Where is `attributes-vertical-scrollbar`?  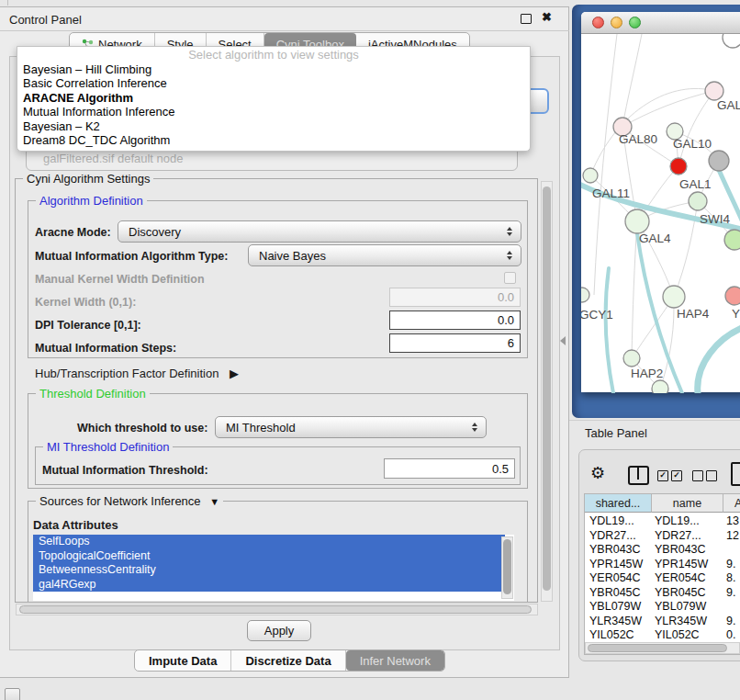
attributes-vertical-scrollbar is located at coordinates (507, 568).